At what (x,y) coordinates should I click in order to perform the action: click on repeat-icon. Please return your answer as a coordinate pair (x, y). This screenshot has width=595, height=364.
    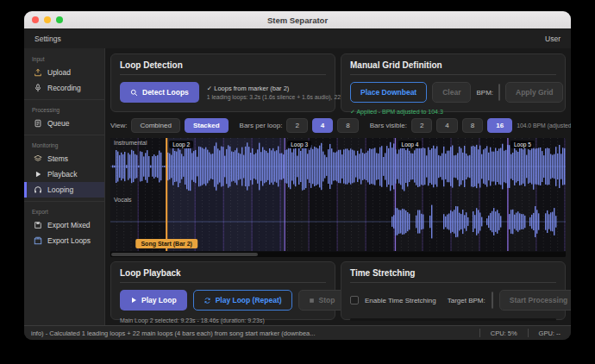
    Looking at the image, I should click on (207, 300).